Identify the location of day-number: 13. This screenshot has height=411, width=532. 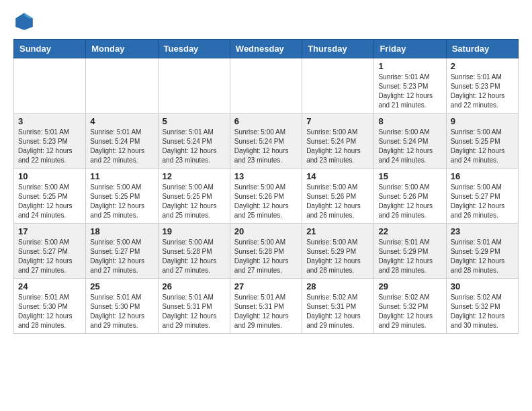
(266, 176).